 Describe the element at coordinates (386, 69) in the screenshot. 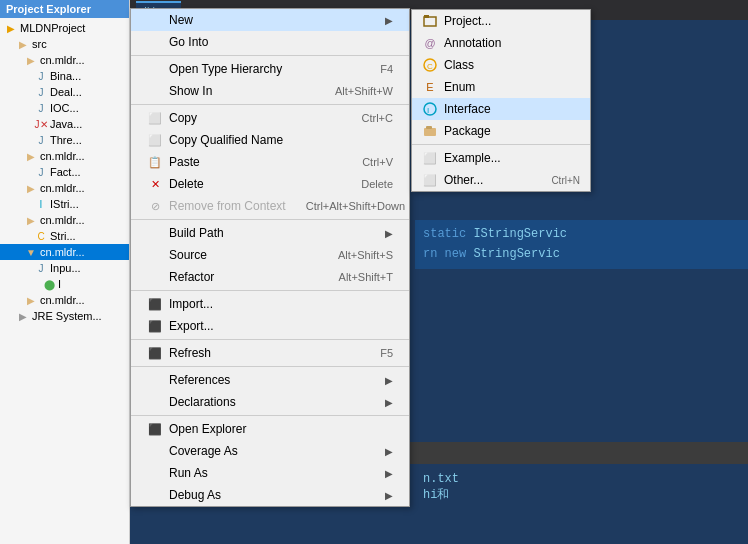

I see `cm-shortcut: F4` at that location.